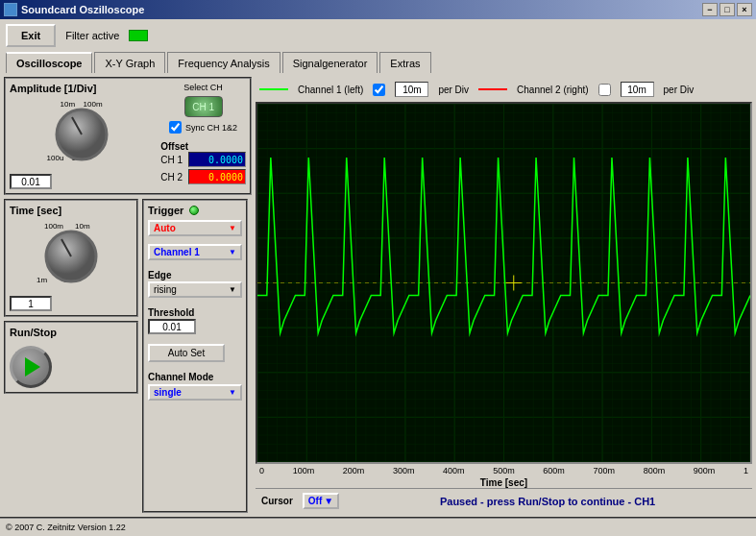 The image size is (756, 536). I want to click on x-label-700m: 700m, so click(603, 471).